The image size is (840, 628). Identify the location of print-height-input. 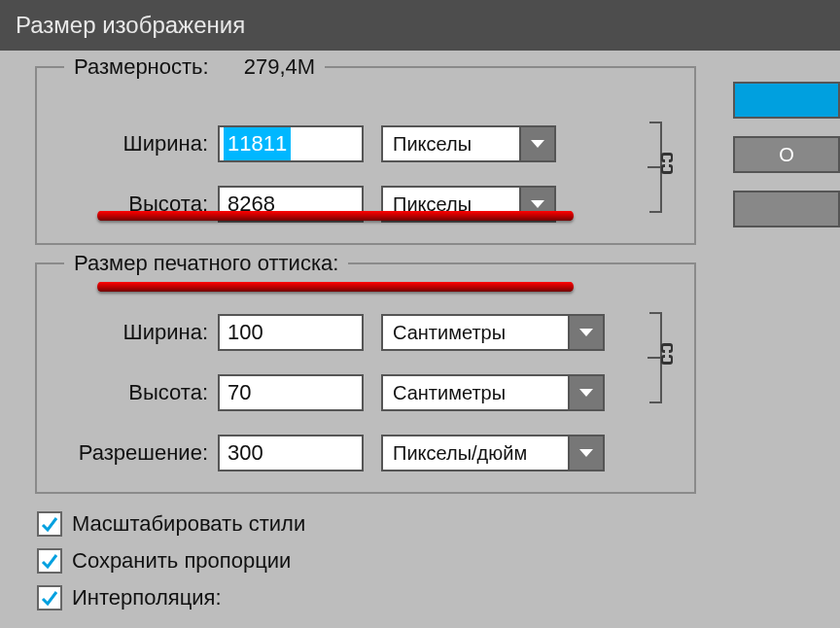
(291, 393).